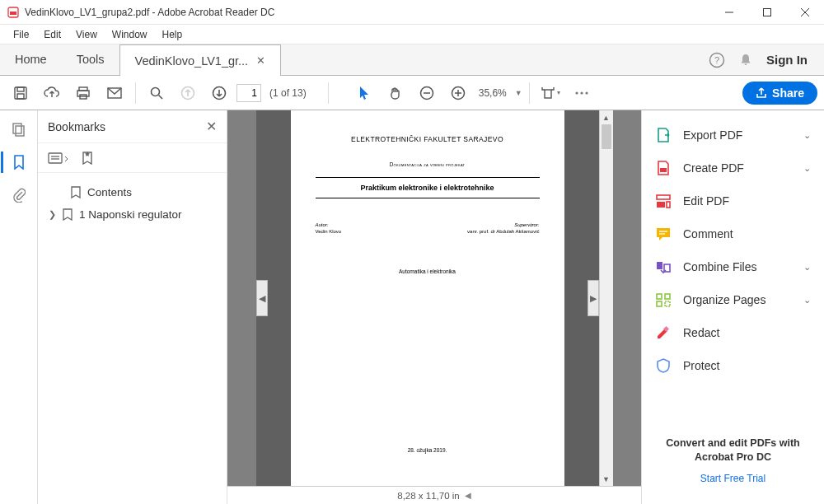  What do you see at coordinates (31, 59) in the screenshot?
I see `tab-home: Home` at bounding box center [31, 59].